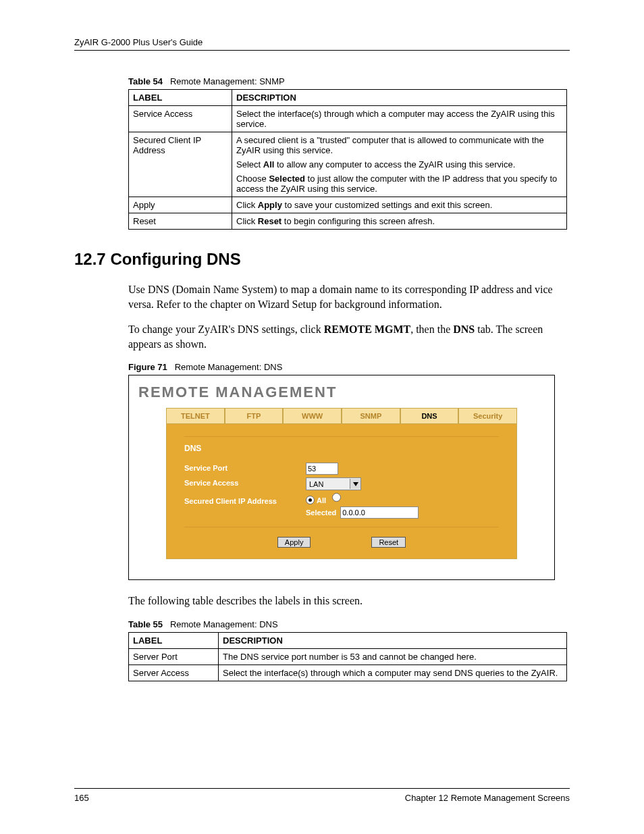  Describe the element at coordinates (346, 392) in the screenshot. I see `remote-management-title: REMOTE MANAGEMENT` at that location.